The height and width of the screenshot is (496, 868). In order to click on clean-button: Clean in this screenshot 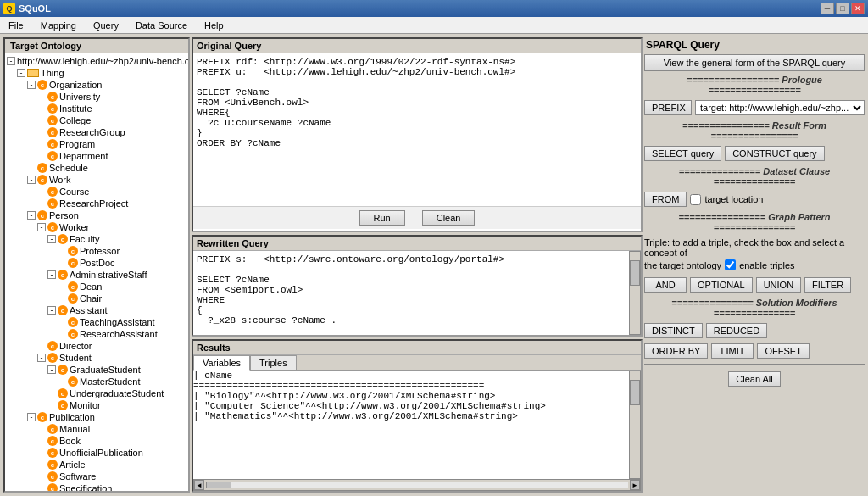, I will do `click(449, 218)`.